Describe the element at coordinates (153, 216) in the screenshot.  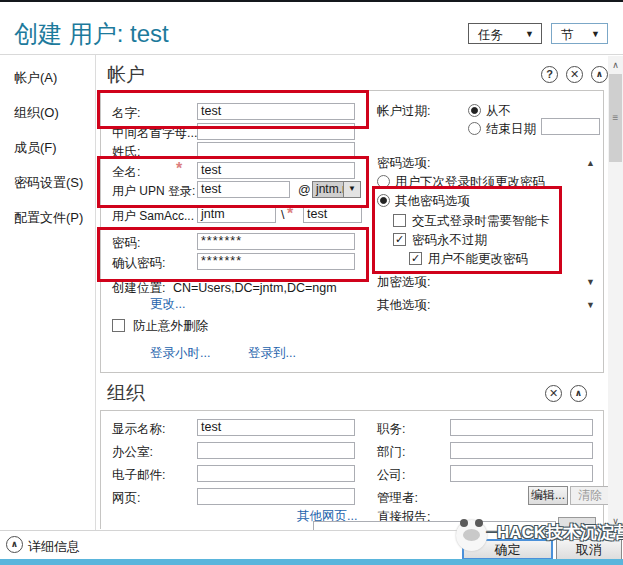
I see `sam-account-label: 用户 SamAcc...` at that location.